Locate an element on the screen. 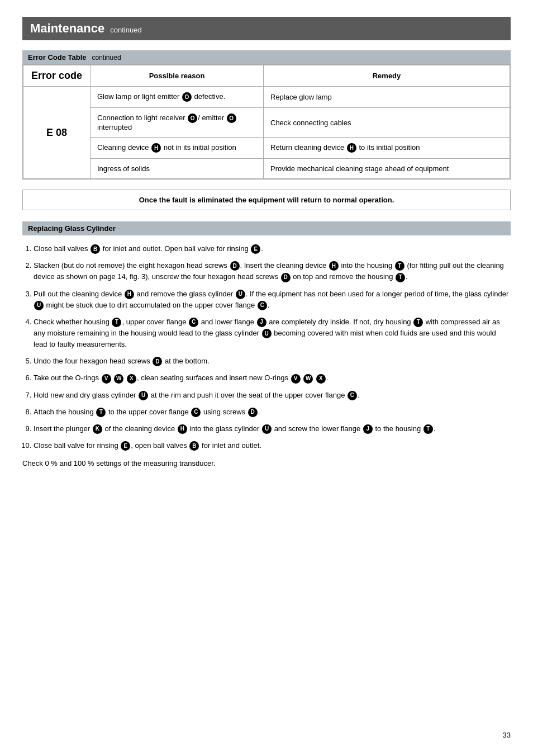  icon-U-4: U is located at coordinates (143, 396).